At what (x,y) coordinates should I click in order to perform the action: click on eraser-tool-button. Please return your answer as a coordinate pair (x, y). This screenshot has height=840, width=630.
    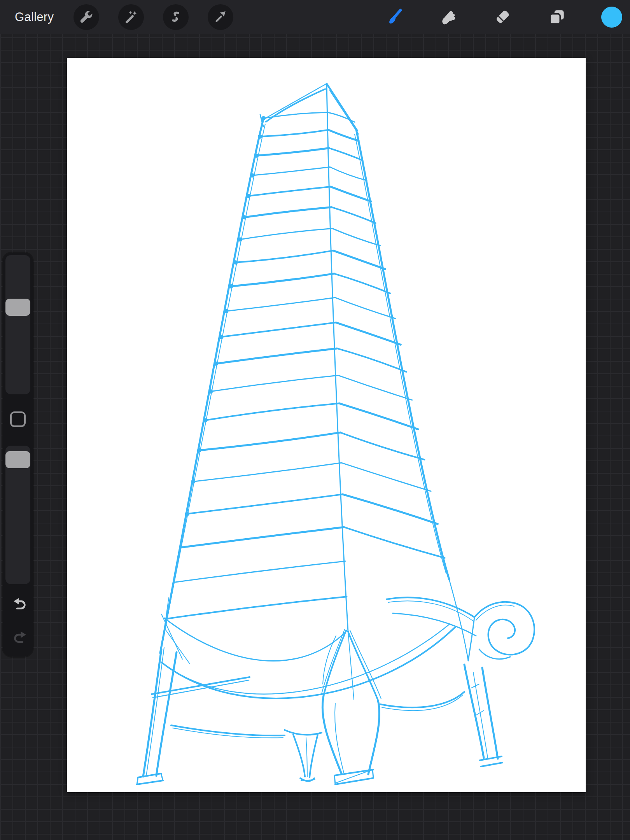
    Looking at the image, I should click on (502, 17).